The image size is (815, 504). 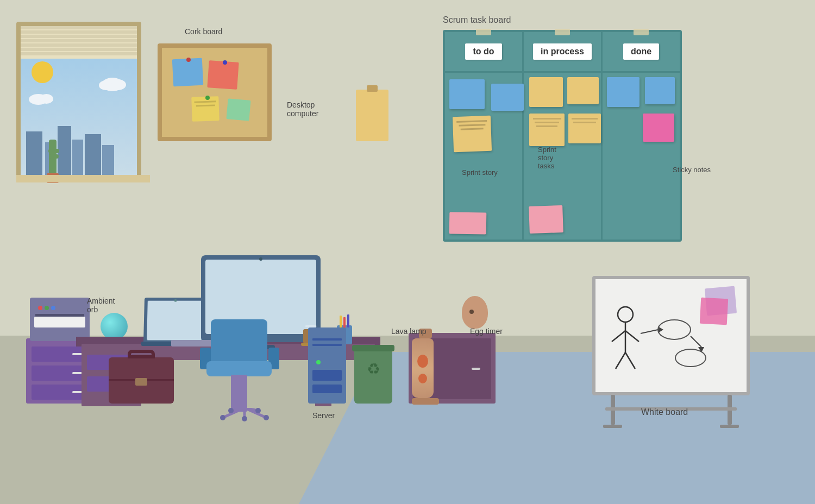 I want to click on whiteboard-frame, so click(x=671, y=336).